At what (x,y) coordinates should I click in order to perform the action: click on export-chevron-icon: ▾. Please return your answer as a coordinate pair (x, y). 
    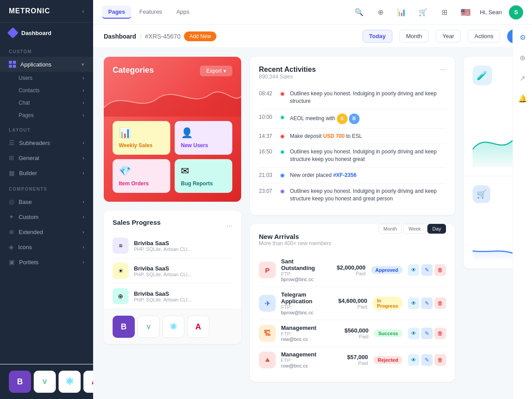
    Looking at the image, I should click on (225, 71).